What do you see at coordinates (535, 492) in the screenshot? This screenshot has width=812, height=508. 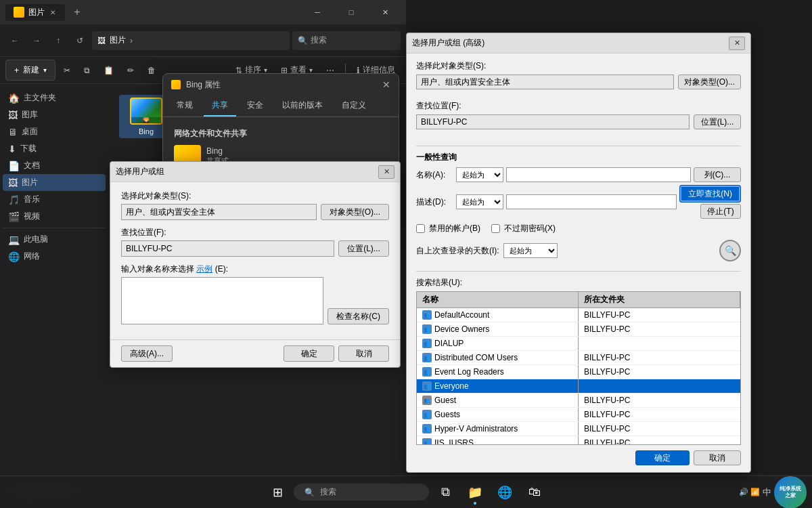 I see `taskbar-store: 🛍` at bounding box center [535, 492].